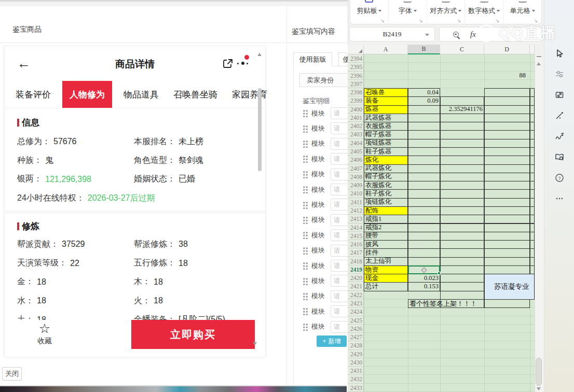 This screenshot has width=574, height=392. I want to click on row-header-2418: 2418, so click(355, 261).